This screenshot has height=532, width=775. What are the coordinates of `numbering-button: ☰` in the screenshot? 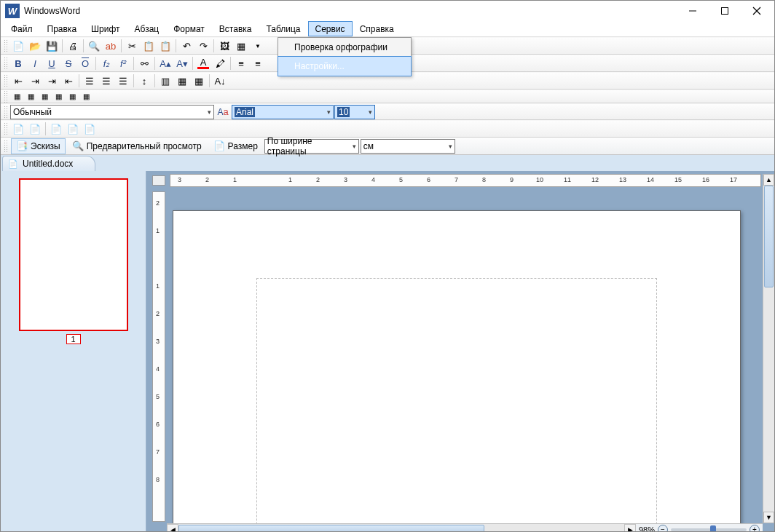 It's located at (106, 81).